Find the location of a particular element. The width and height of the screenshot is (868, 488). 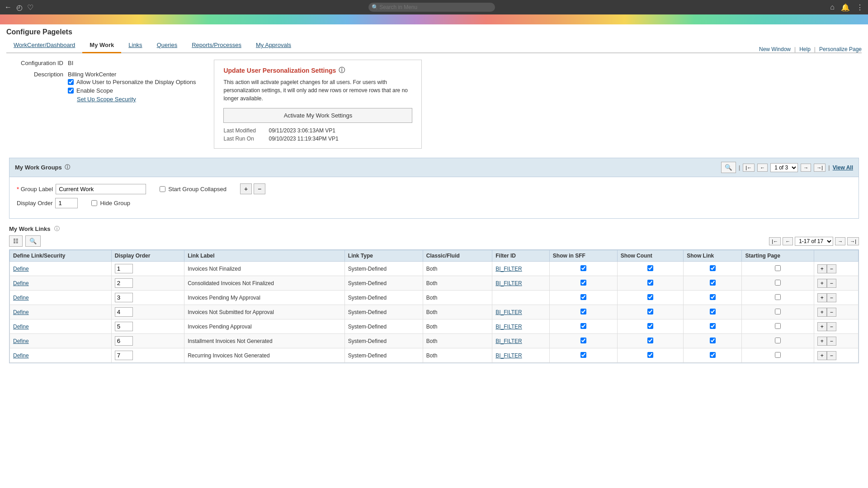

group-label-input is located at coordinates (101, 189).